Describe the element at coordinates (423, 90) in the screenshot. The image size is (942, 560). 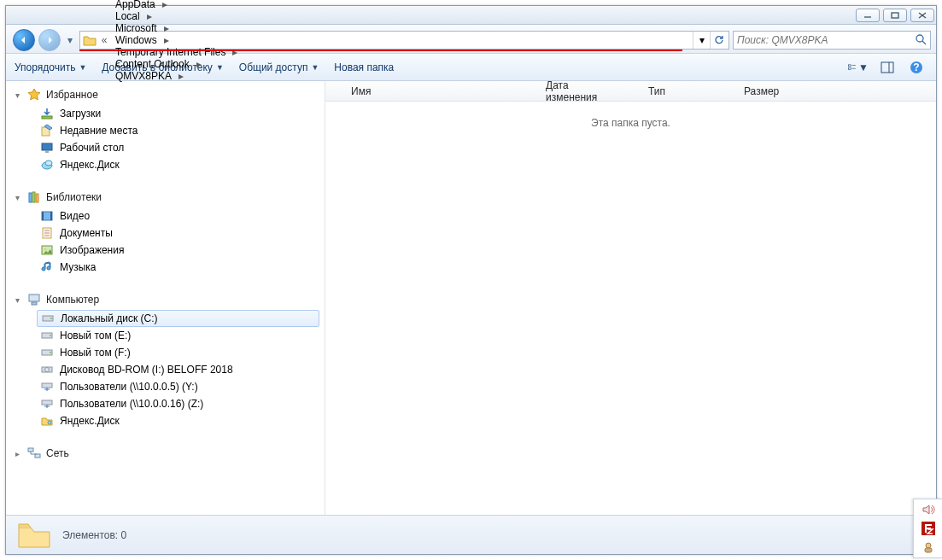
I see `column-name: Имя` at that location.